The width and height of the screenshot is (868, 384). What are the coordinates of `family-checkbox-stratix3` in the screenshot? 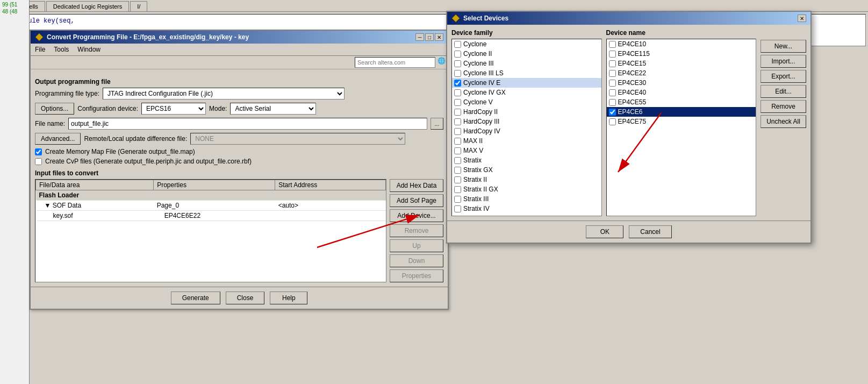 It's located at (458, 199).